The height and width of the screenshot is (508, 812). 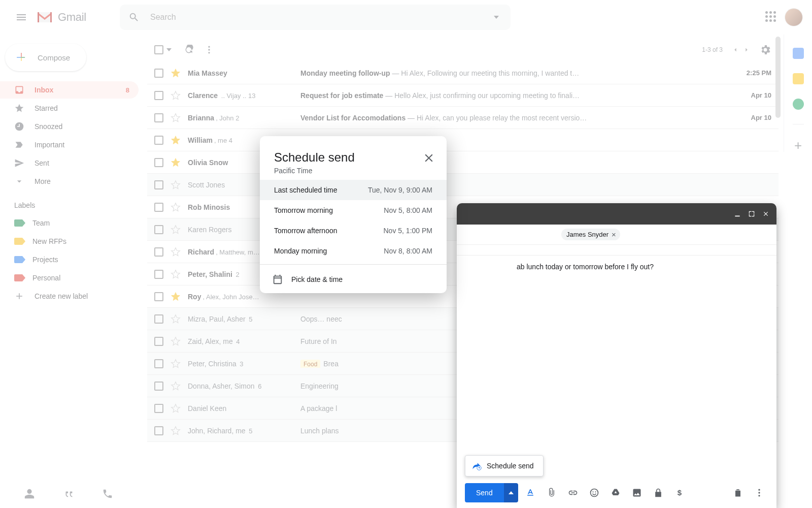 What do you see at coordinates (594, 493) in the screenshot?
I see `emoji-icon` at bounding box center [594, 493].